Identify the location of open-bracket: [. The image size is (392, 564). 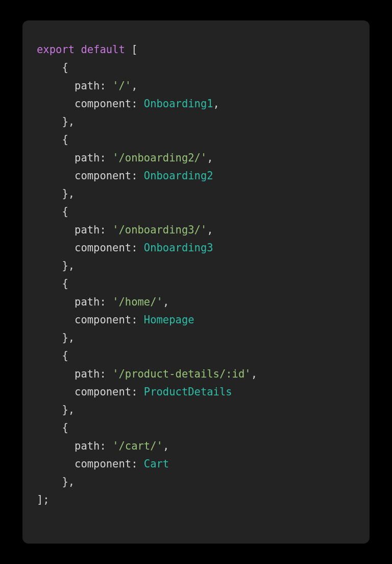
(134, 50).